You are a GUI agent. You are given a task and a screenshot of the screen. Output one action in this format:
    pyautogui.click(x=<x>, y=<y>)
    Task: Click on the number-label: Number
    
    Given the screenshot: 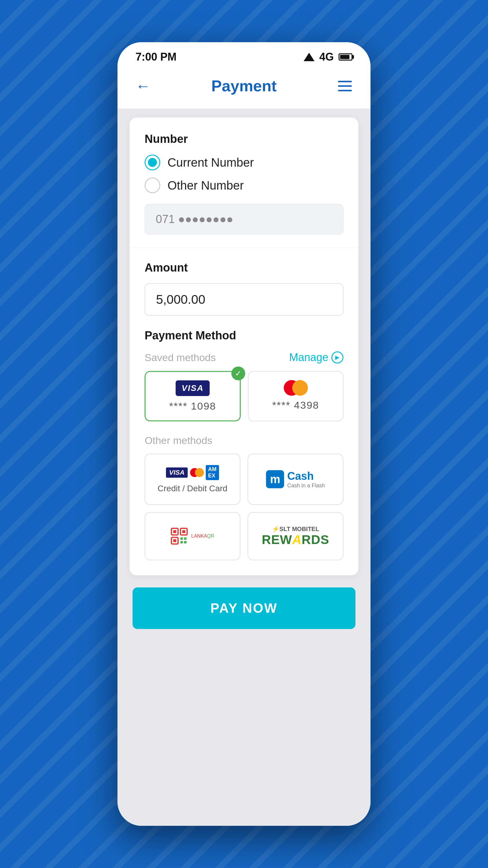 What is the action you would take?
    pyautogui.click(x=244, y=139)
    